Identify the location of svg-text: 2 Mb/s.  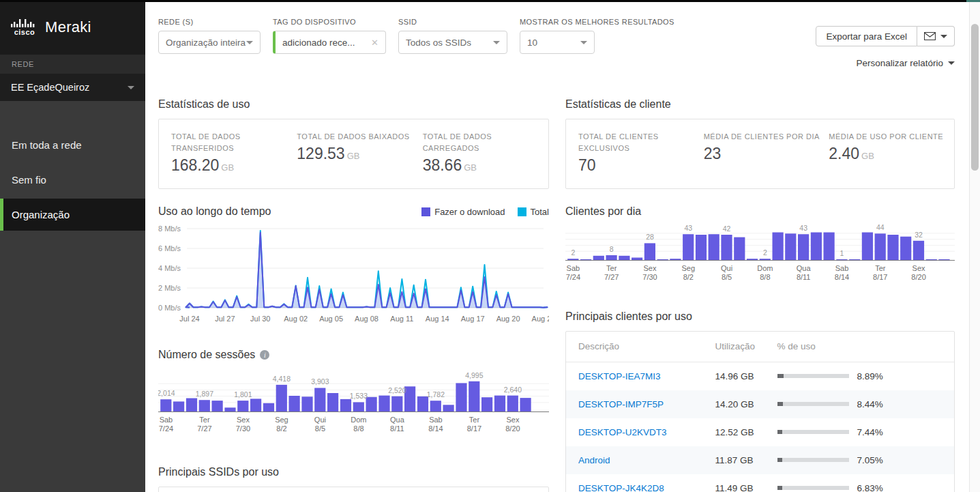
(170, 288).